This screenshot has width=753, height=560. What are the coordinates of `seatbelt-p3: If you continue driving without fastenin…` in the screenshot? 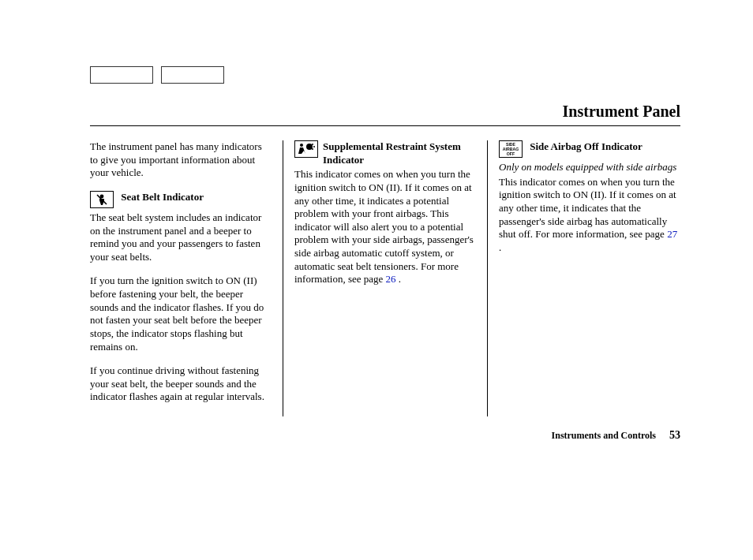 It's located at (181, 384).